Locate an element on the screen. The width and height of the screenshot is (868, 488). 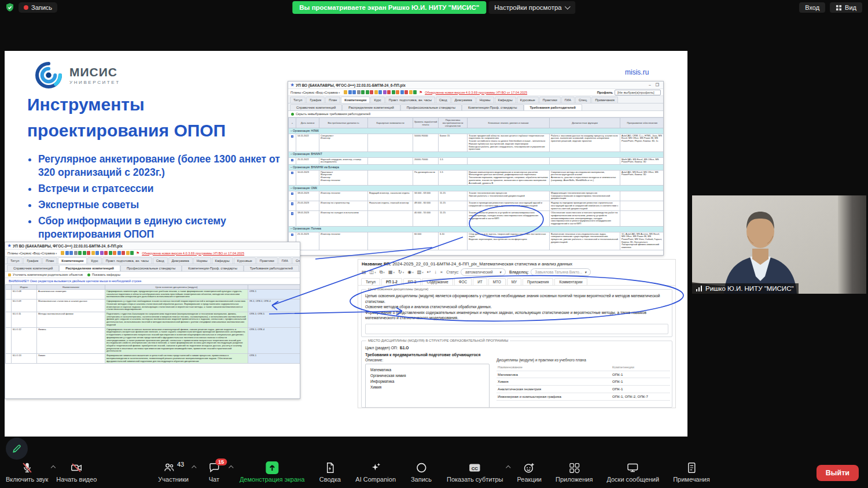
tab-Приложения: Приложения is located at coordinates (538, 282).